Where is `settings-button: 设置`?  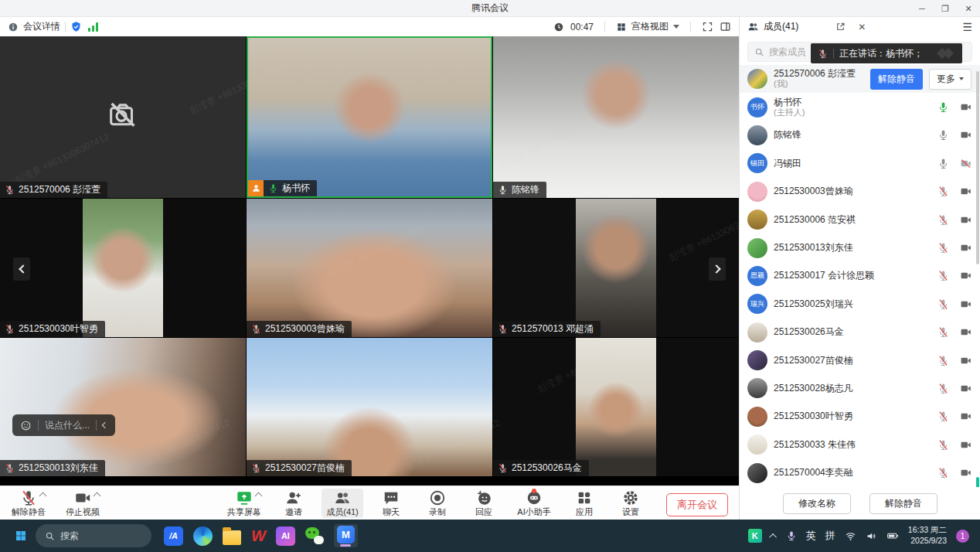 settings-button: 设置 is located at coordinates (631, 503).